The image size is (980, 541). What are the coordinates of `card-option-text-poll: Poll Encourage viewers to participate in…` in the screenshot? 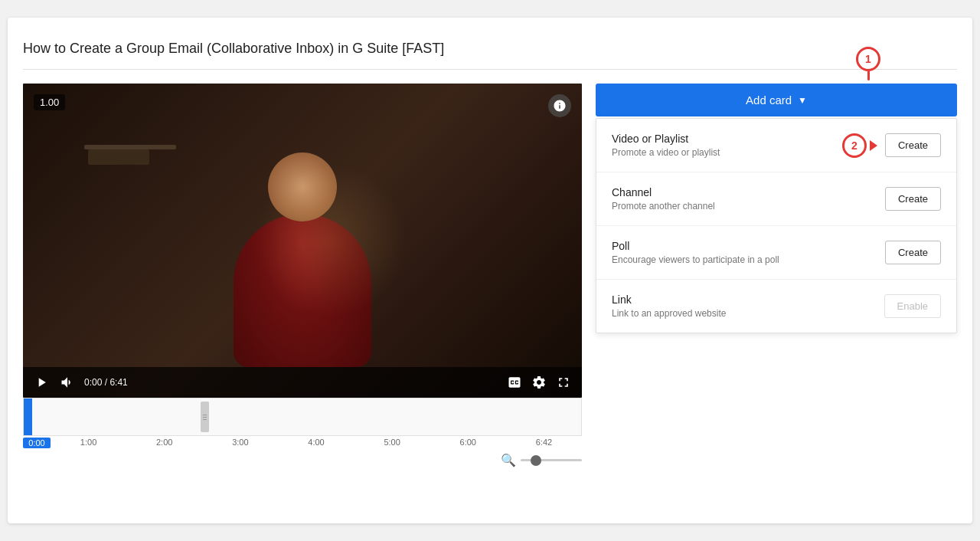 It's located at (695, 253).